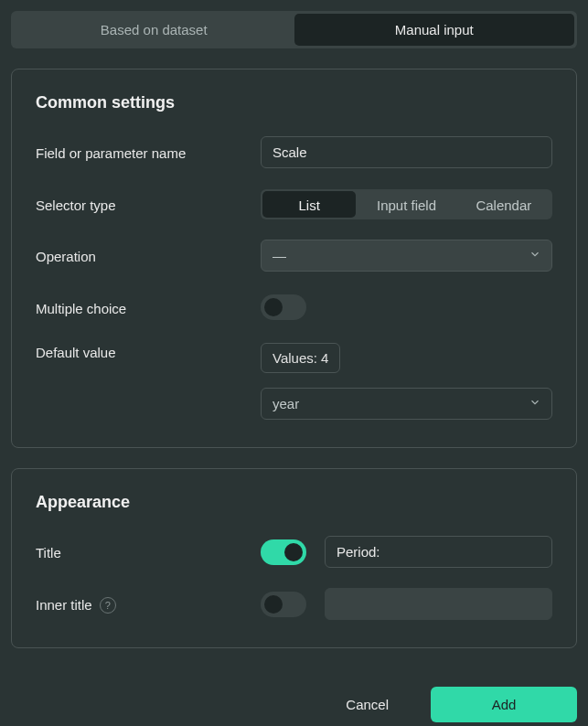 The width and height of the screenshot is (588, 726). I want to click on inner-title-label: Inner title, so click(64, 605).